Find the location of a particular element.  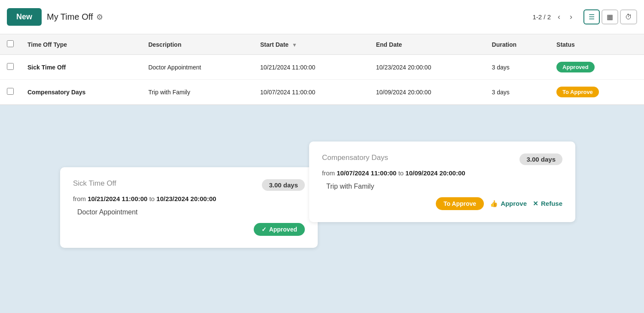

card-sick-description: Doctor Appointment is located at coordinates (189, 212).